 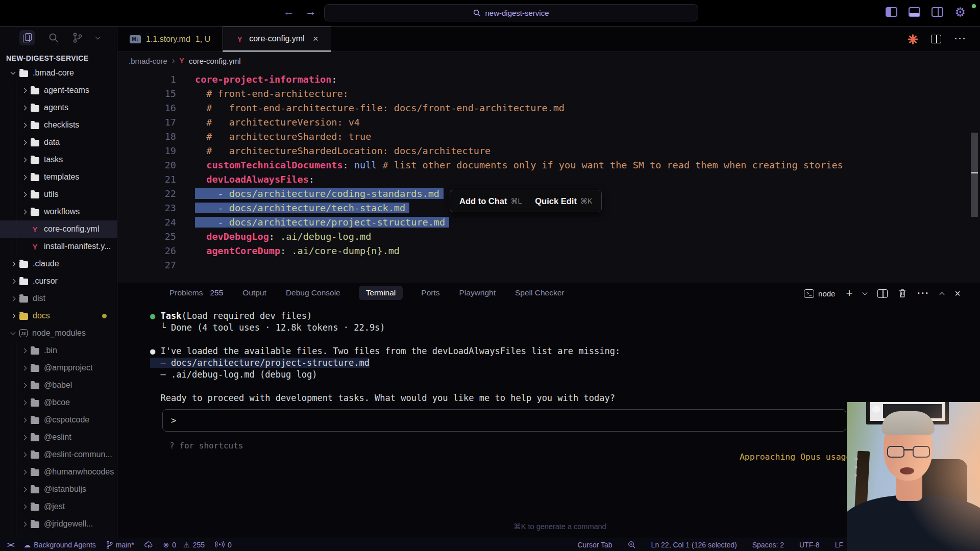 I want to click on tab-1-1-story-md: M↓ 1.1.story.md 1, U, so click(x=170, y=39).